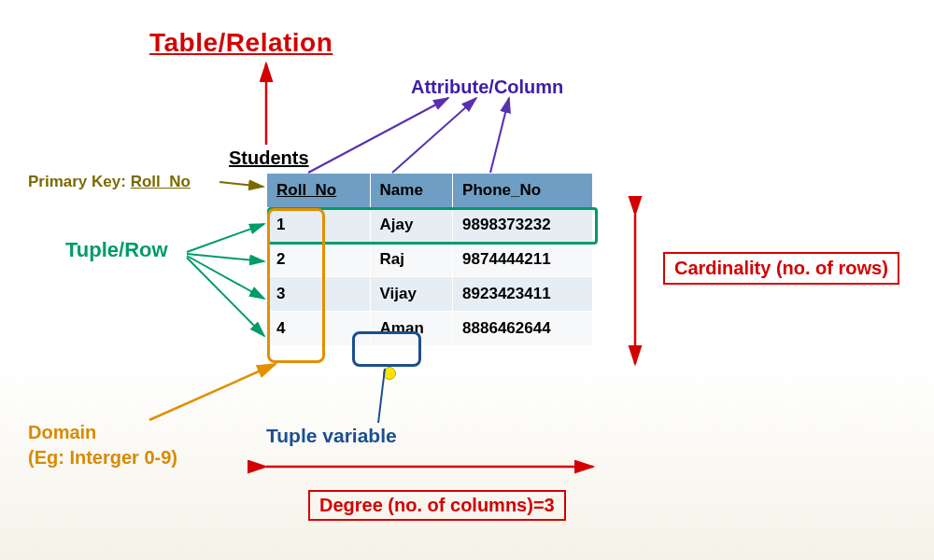 The width and height of the screenshot is (934, 560). Describe the element at coordinates (437, 506) in the screenshot. I see `label-degree: Degree (no. of columns)=3` at that location.